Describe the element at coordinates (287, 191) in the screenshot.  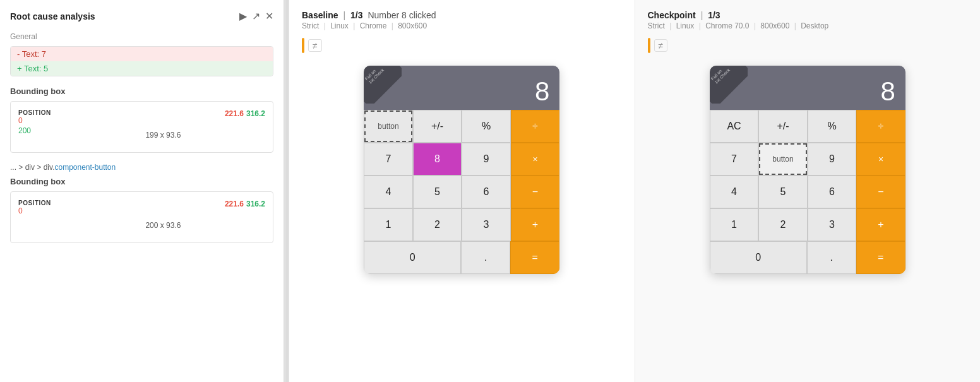
I see `panel-divider` at that location.